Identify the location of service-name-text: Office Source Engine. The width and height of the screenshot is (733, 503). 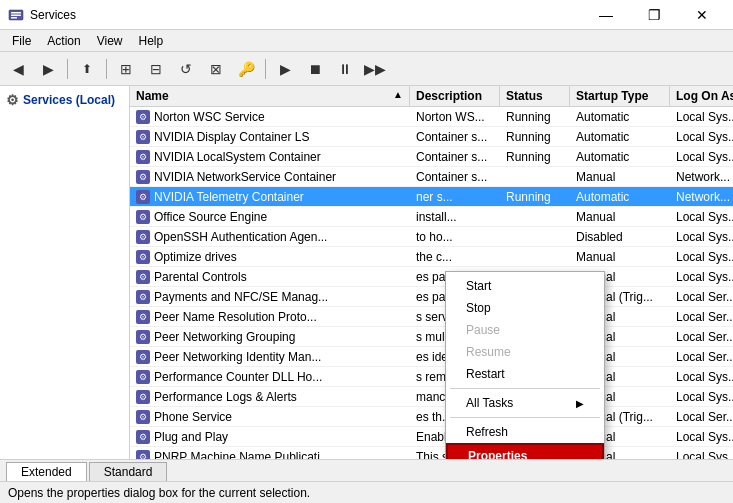
(210, 217).